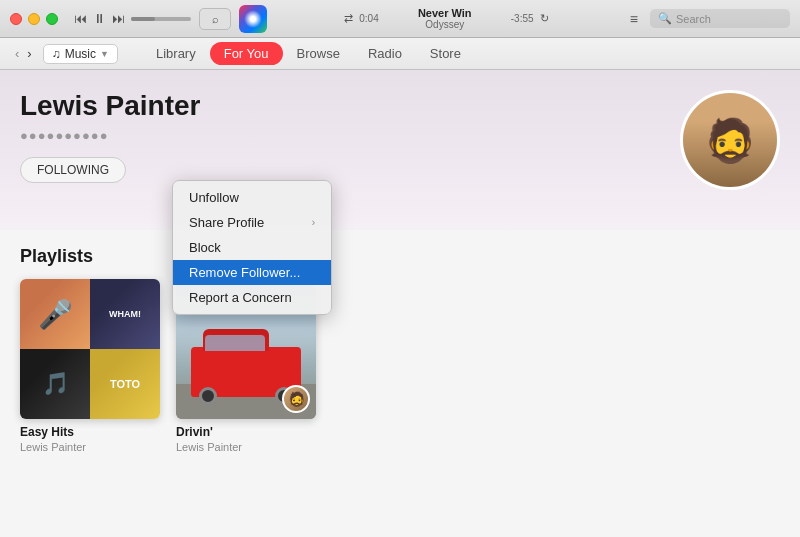 This screenshot has height=537, width=800. I want to click on playlist-owner-drivin: Lewis Painter, so click(246, 447).